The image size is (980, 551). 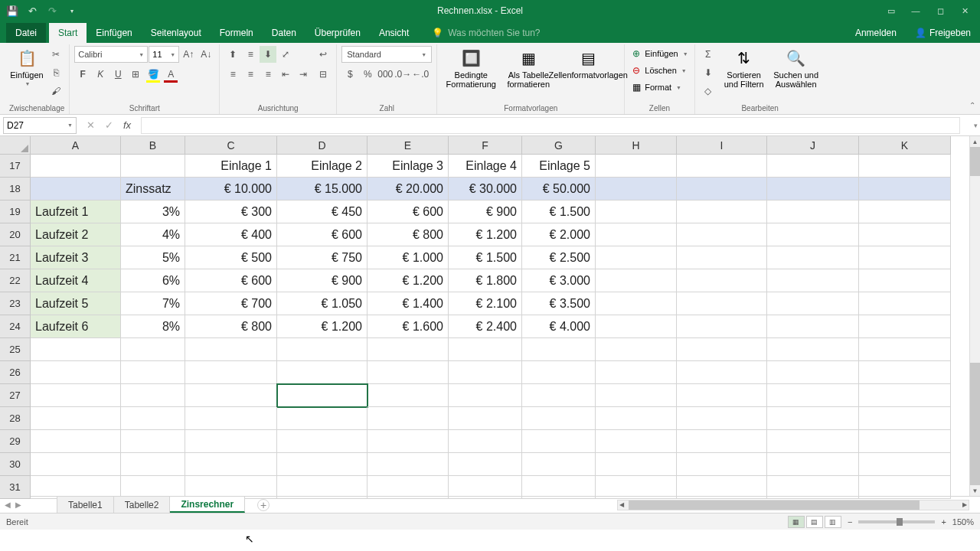 What do you see at coordinates (153, 145) in the screenshot?
I see `col-header-B: B` at bounding box center [153, 145].